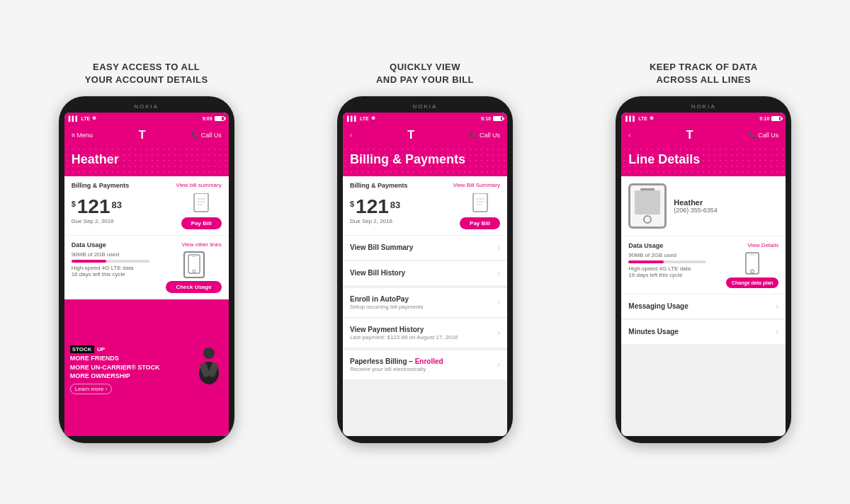  Describe the element at coordinates (425, 211) in the screenshot. I see `billing-row-b: $ 121 83 Due Sep 2, 2016 Pay Bil` at that location.